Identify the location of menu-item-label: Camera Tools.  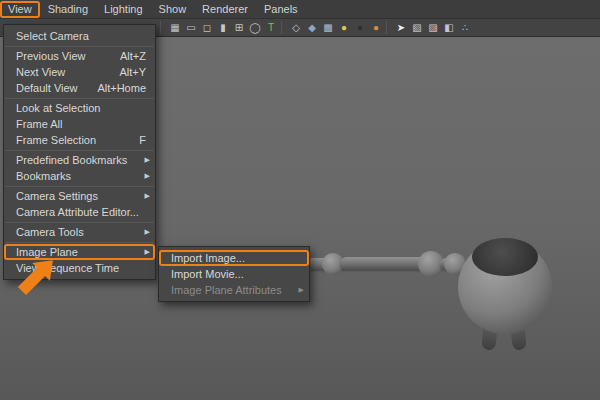
(50, 232).